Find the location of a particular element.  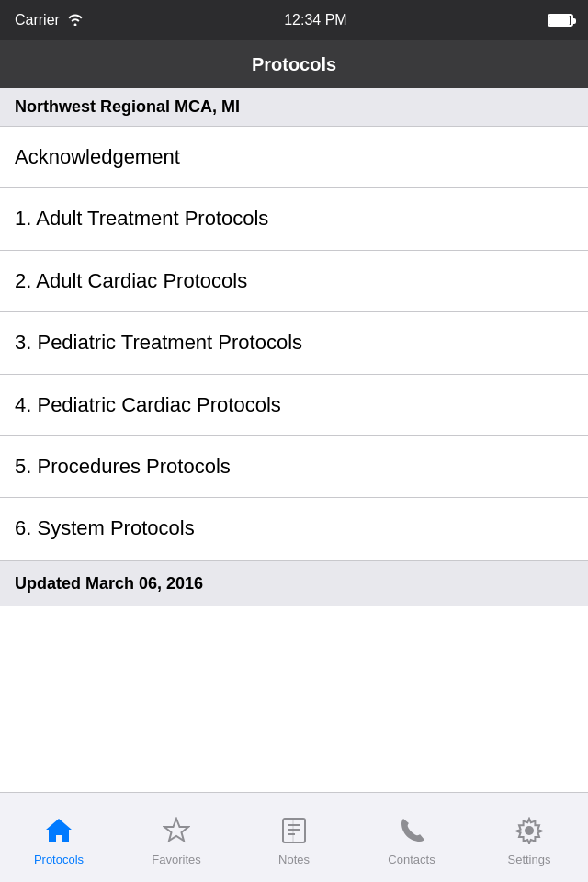

time-label: 12:34 PM is located at coordinates (315, 20).